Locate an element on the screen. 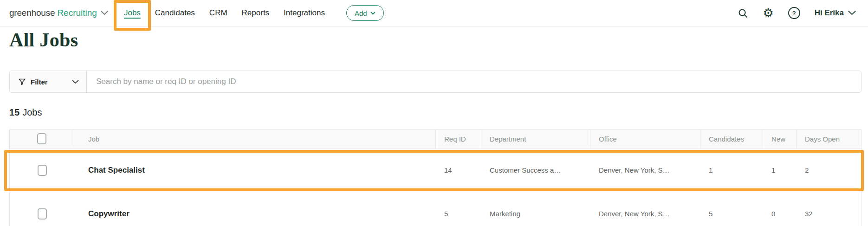 The image size is (868, 226). days-open-cell: 32 is located at coordinates (829, 213).